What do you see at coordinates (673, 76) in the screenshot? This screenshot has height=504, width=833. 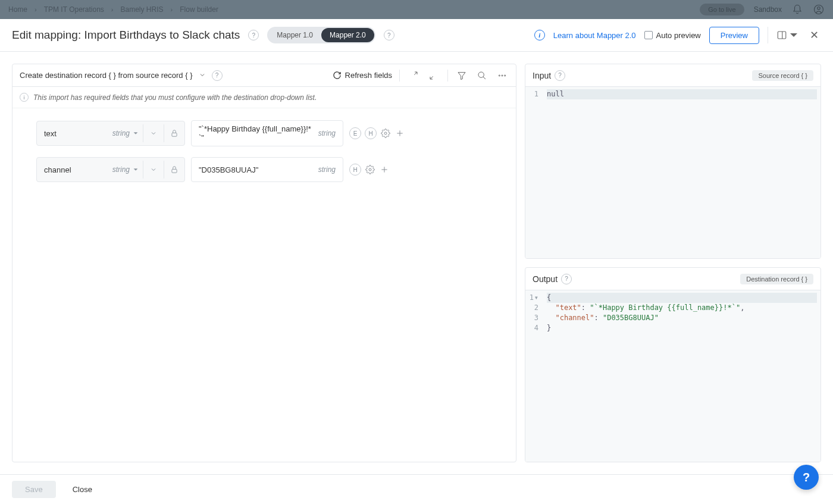 I see `input-header: Input ? Source record { }` at bounding box center [673, 76].